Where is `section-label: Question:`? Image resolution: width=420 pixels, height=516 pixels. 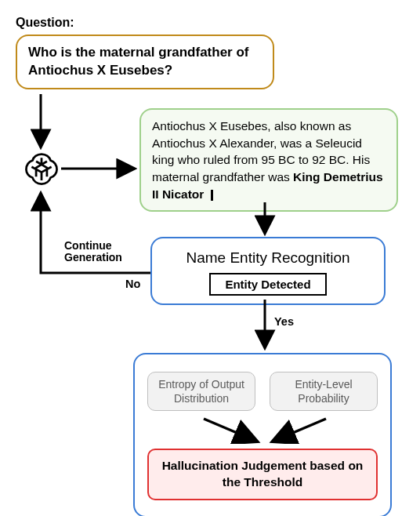 section-label: Question: is located at coordinates (210, 23).